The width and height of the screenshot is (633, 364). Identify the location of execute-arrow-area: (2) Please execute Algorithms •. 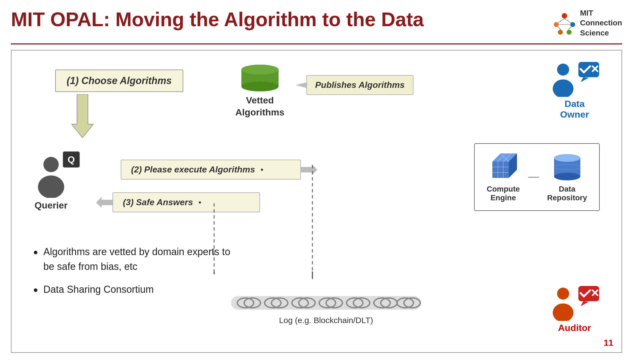
(219, 170).